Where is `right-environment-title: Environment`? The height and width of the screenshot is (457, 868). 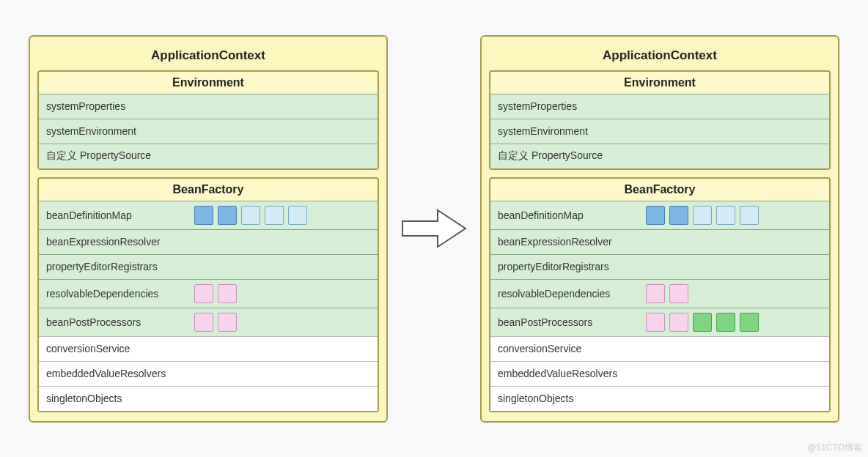 right-environment-title: Environment is located at coordinates (660, 83).